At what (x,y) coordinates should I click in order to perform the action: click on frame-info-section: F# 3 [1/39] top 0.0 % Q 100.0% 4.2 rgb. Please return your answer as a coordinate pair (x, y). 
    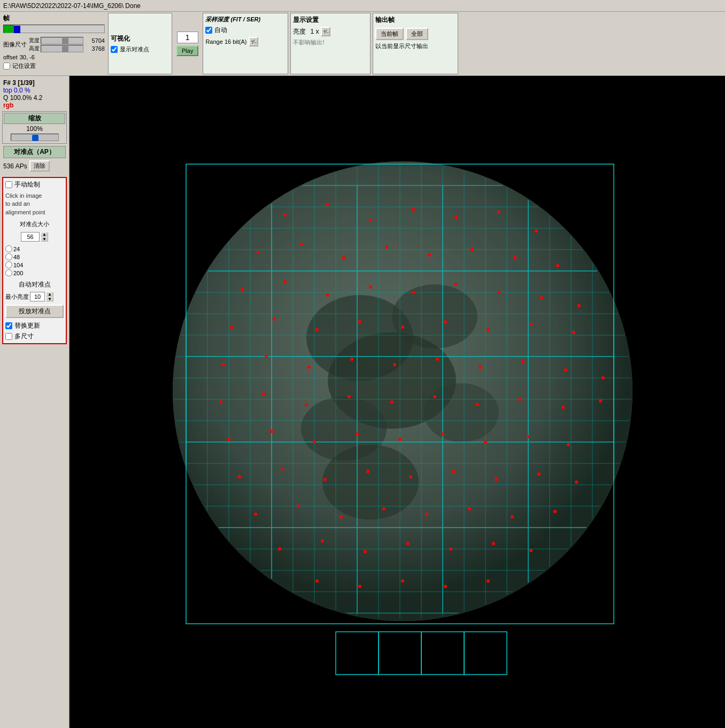
    Looking at the image, I should click on (34, 94).